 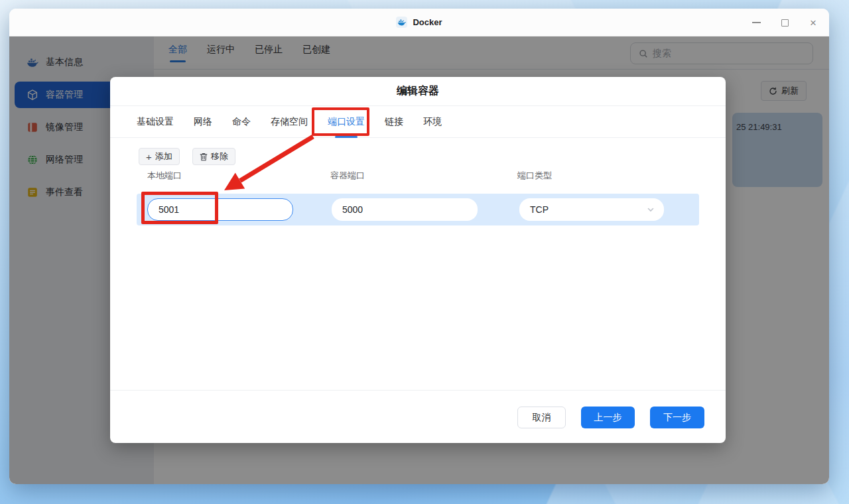 I want to click on tab-command: 命令, so click(x=241, y=122).